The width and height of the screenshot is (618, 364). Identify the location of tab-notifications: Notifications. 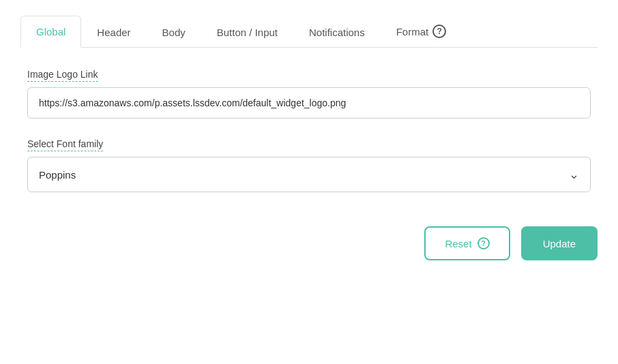
(337, 32).